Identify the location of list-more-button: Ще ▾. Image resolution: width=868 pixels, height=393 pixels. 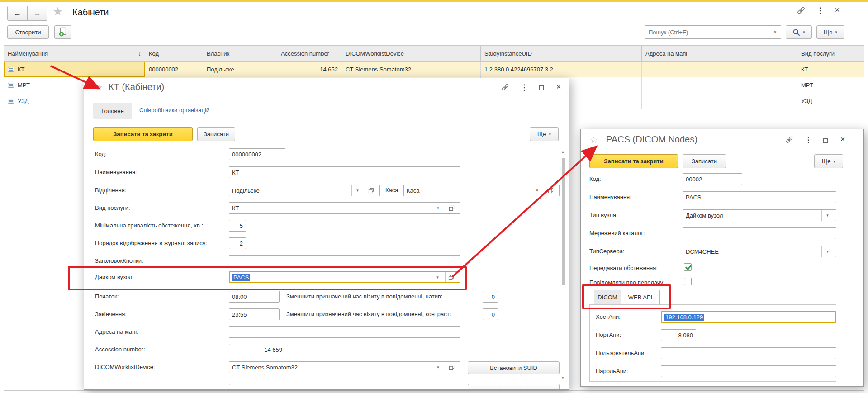
(830, 32).